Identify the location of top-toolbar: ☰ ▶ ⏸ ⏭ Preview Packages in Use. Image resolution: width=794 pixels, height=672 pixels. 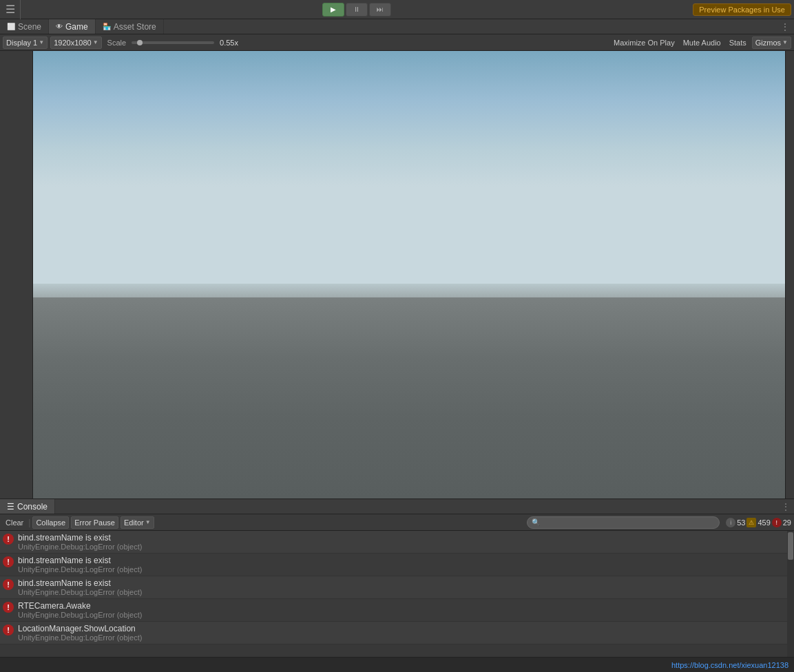
(397, 10).